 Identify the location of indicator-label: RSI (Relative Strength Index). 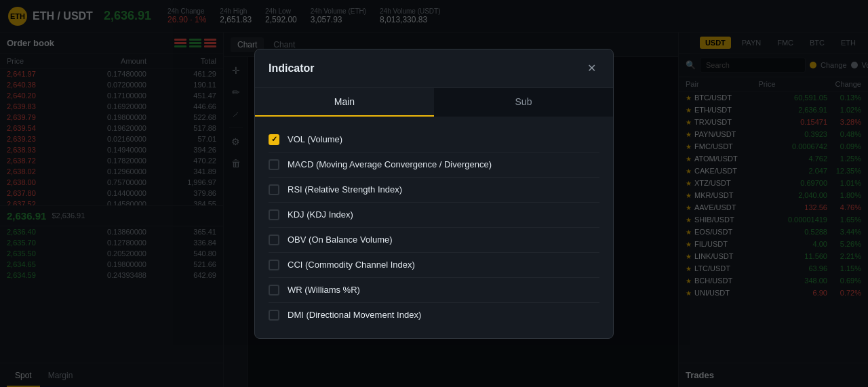
(344, 190).